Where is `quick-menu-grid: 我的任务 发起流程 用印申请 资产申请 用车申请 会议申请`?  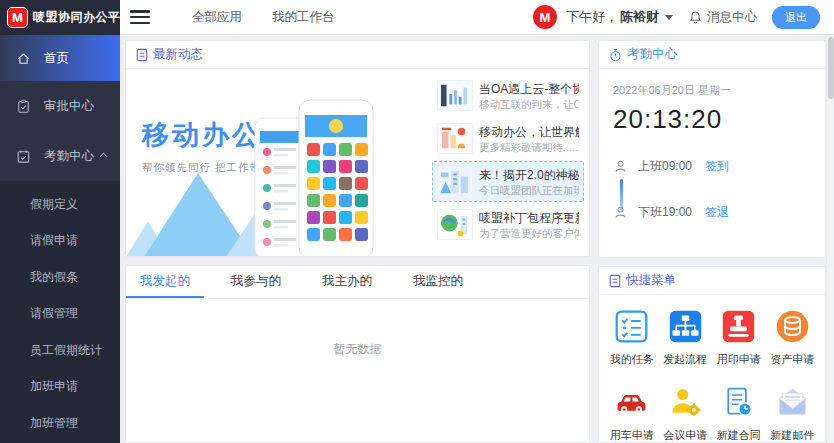
quick-menu-grid: 我的任务 发起流程 用印申请 资产申请 用车申请 会议申请 is located at coordinates (712, 369).